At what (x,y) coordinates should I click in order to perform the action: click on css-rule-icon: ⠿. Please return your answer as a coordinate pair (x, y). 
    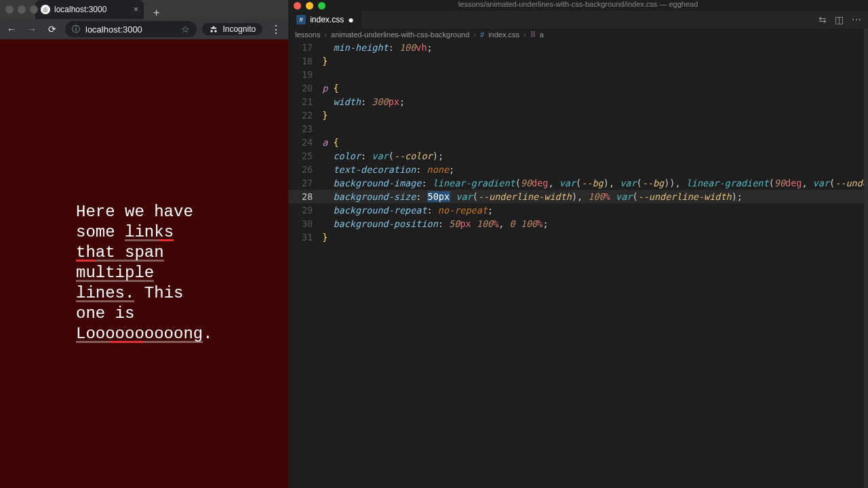
    Looking at the image, I should click on (533, 35).